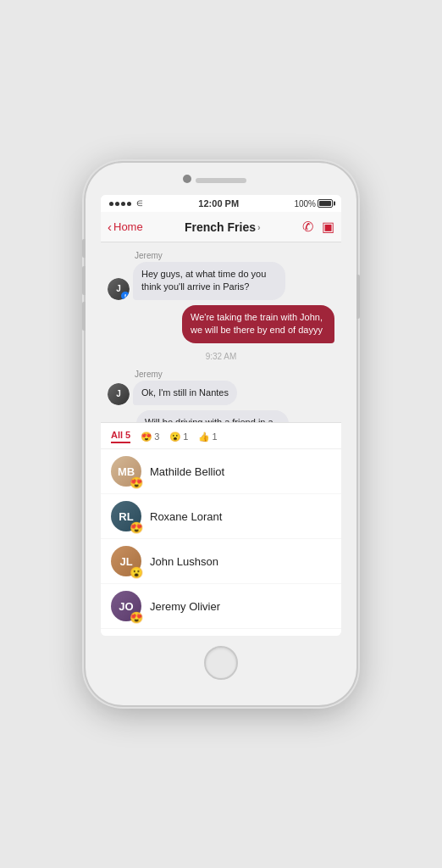 The image size is (442, 868). What do you see at coordinates (120, 437) in the screenshot?
I see `reaction-tab-all: All 5` at bounding box center [120, 437].